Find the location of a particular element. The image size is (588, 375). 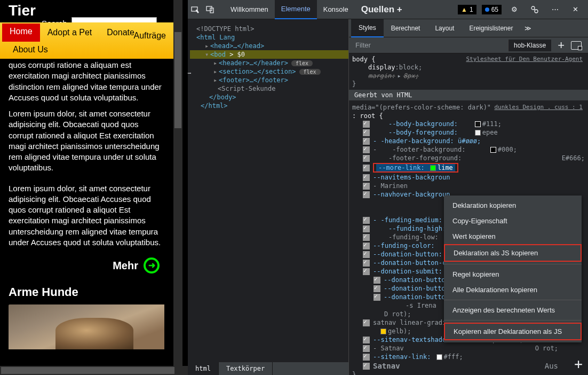

dom-section: ▸<section>…</section>flex is located at coordinates (269, 72).